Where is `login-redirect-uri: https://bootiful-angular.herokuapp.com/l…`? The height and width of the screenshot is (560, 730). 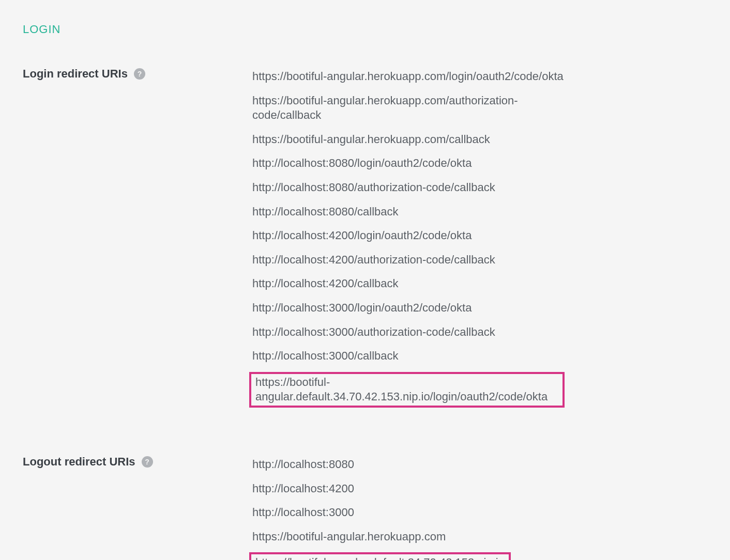
login-redirect-uri: https://bootiful-angular.herokuapp.com/l… is located at coordinates (415, 76).